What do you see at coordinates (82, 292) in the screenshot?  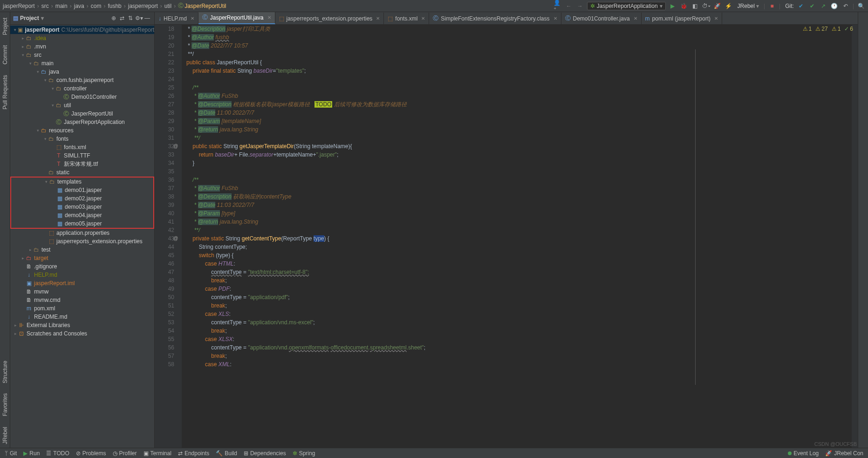 I see `tree-file-mvnw: 🗎mvnw` at bounding box center [82, 292].